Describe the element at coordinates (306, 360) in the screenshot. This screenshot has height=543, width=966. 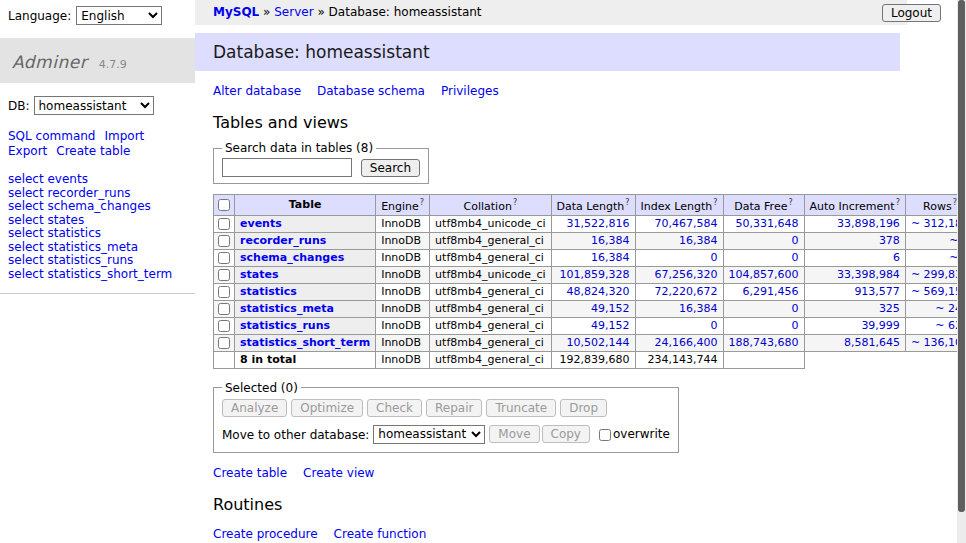
I see `total-label-cell: 8 in total` at that location.